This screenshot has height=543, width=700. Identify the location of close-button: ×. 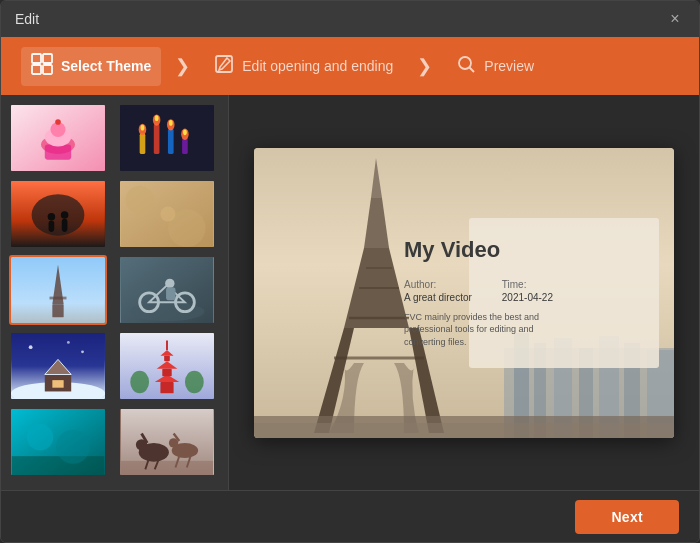
(675, 19).